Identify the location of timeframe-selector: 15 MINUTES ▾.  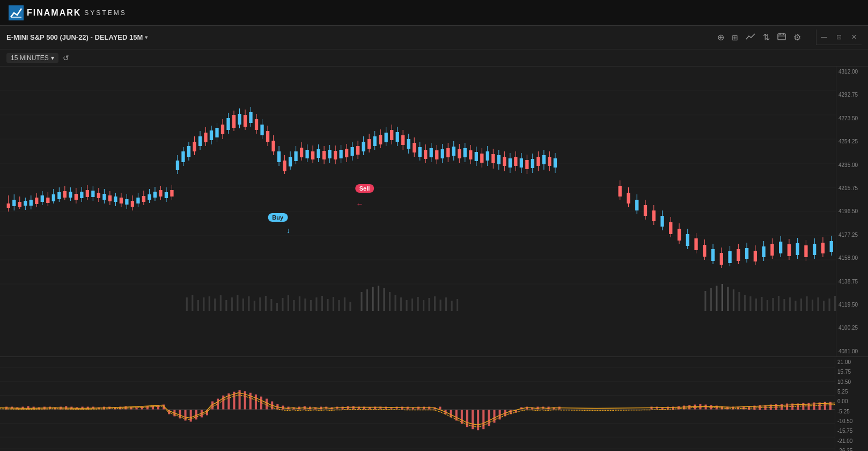
(32, 58).